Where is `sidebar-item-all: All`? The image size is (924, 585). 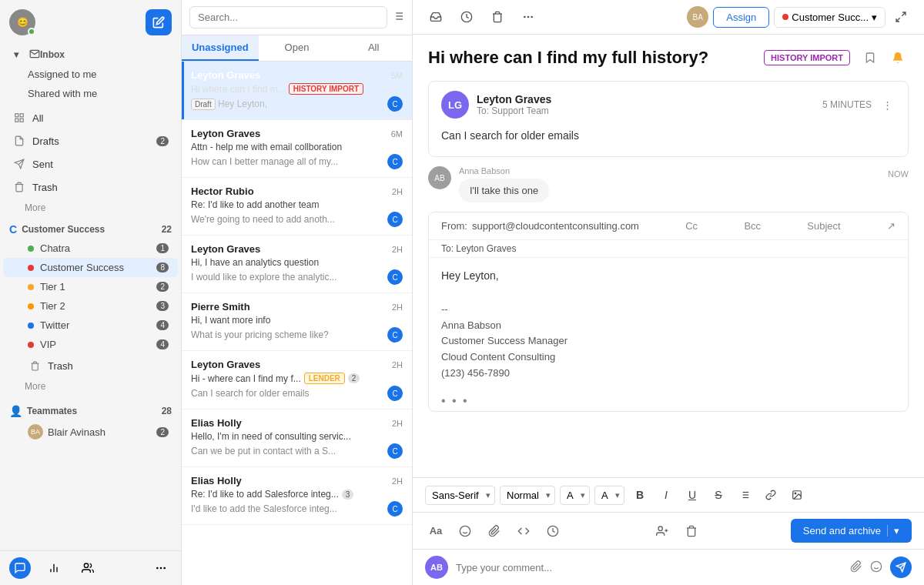 sidebar-item-all: All is located at coordinates (91, 118).